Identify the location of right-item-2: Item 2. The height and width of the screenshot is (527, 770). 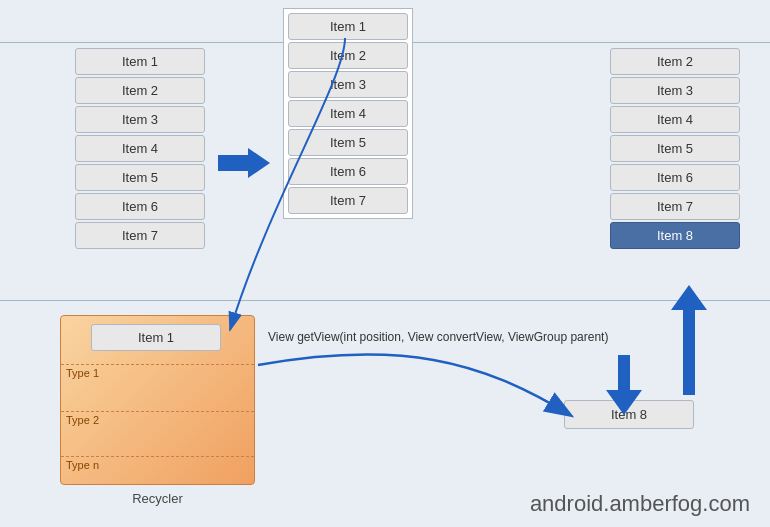
(675, 62).